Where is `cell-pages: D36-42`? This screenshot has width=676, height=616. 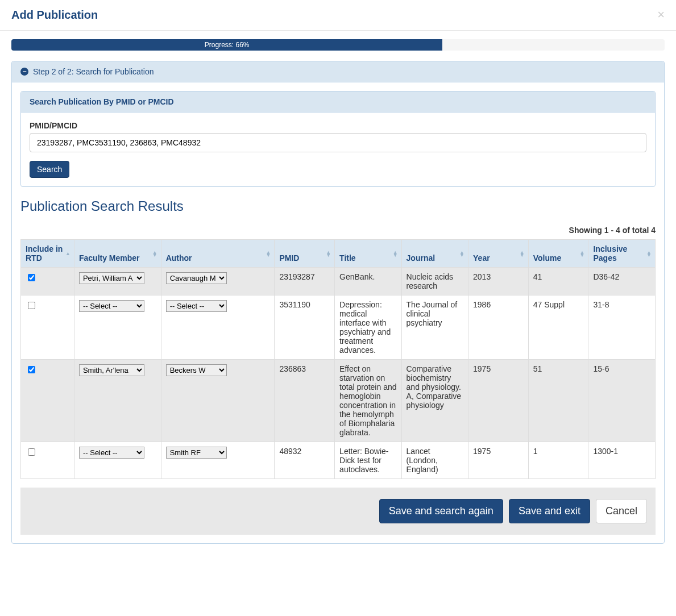 cell-pages: D36-42 is located at coordinates (622, 282).